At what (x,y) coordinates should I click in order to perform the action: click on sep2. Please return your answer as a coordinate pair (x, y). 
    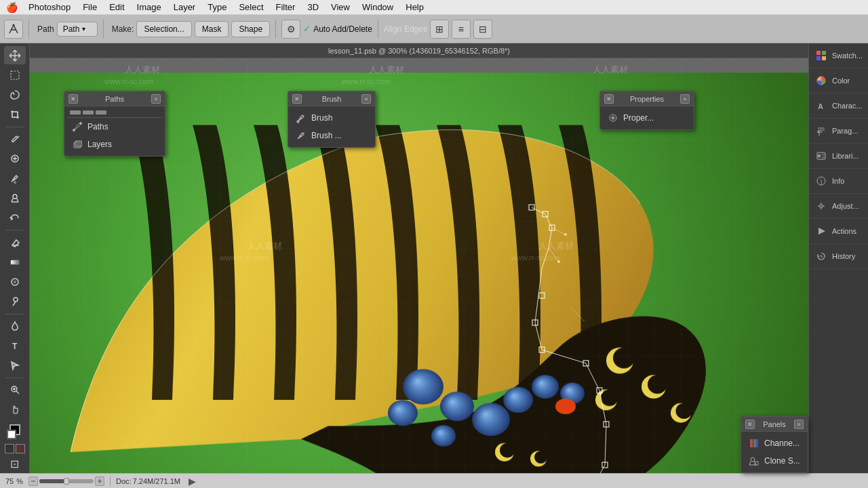
    Looking at the image, I should click on (103, 29).